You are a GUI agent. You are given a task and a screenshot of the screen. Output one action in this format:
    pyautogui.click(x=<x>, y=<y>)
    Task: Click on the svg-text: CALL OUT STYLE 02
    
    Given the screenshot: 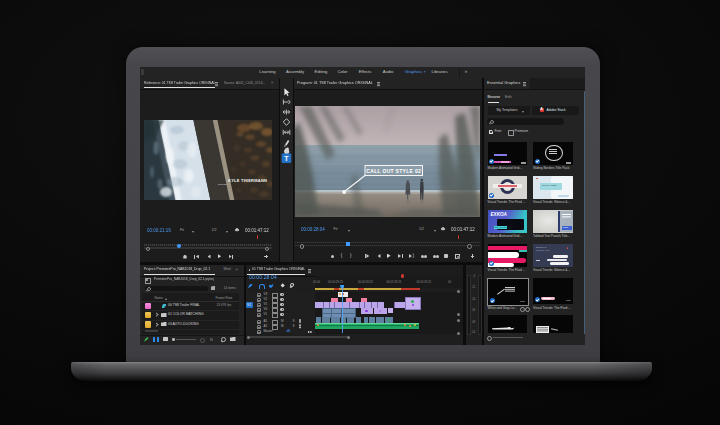 What is the action you would take?
    pyautogui.click(x=394, y=171)
    